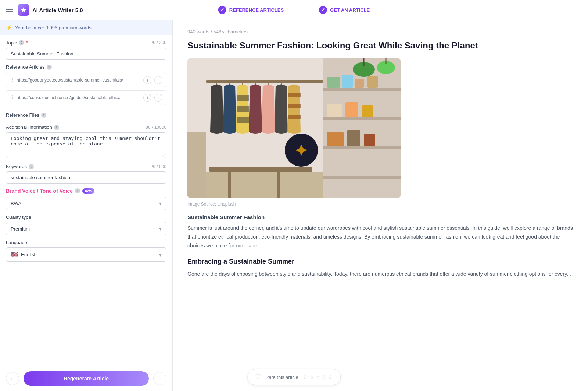  Describe the element at coordinates (294, 128) in the screenshot. I see `article-image-svg` at that location.